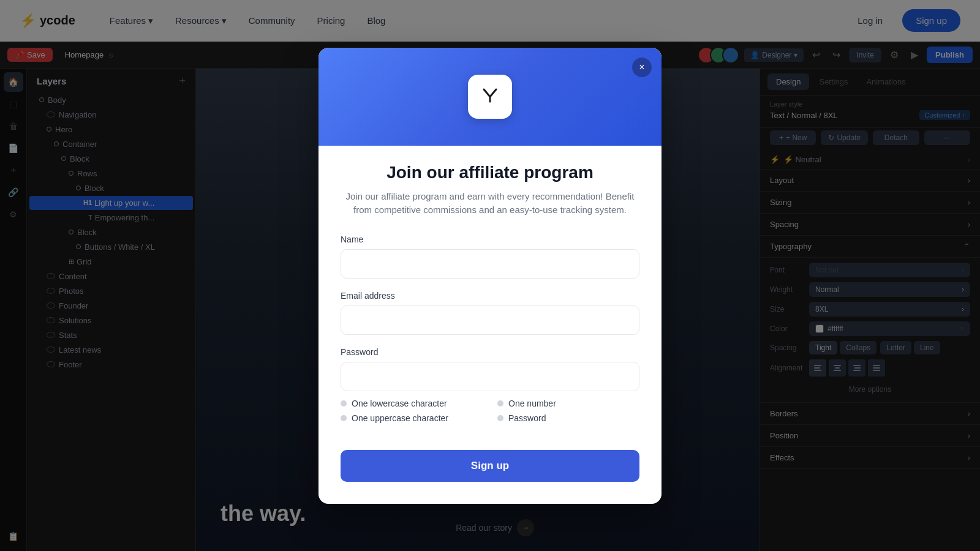  I want to click on name-field-group: Name, so click(490, 257).